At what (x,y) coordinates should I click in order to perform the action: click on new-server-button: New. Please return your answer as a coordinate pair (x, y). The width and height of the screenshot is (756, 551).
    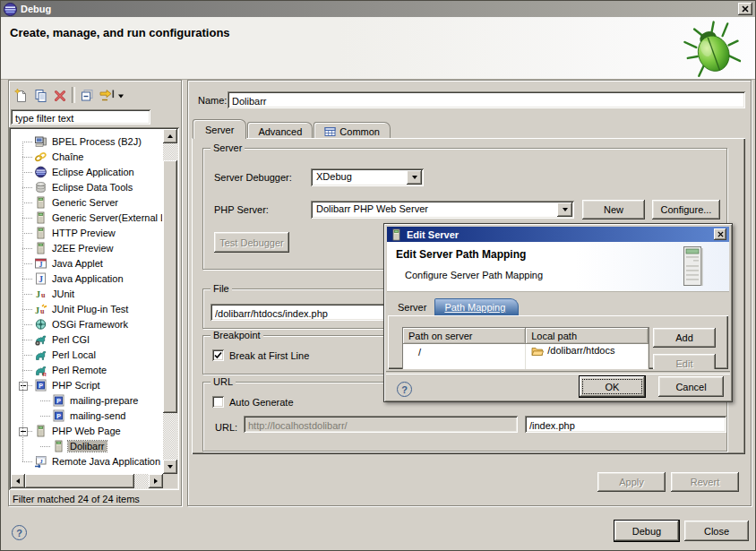
    Looking at the image, I should click on (614, 210).